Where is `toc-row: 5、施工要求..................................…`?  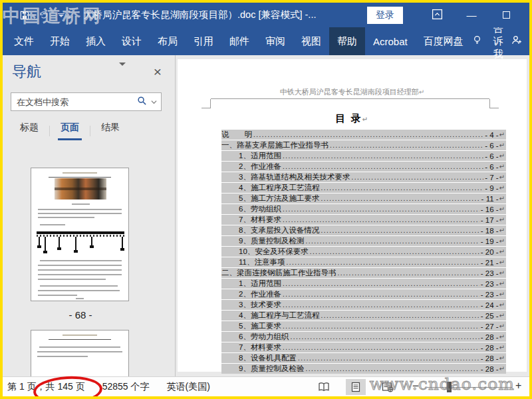 toc-row: 5、施工要求..................................… is located at coordinates (364, 326).